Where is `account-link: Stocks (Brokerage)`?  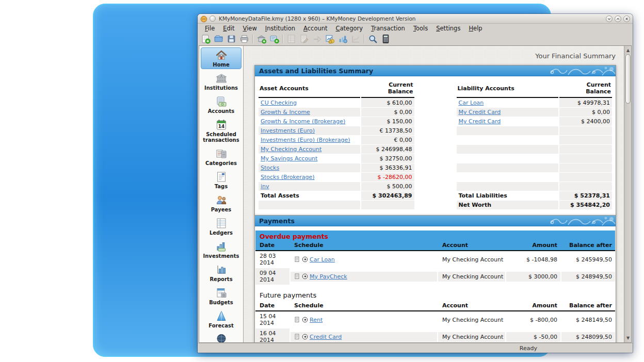
account-link: Stocks (Brokerage) is located at coordinates (288, 177).